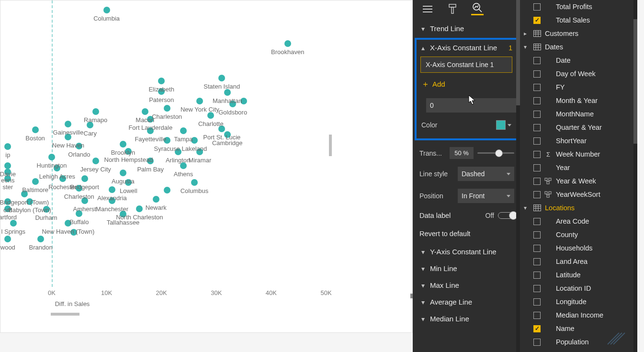 This screenshot has width=644, height=352. What do you see at coordinates (466, 234) in the screenshot?
I see `revert-to-default-button: Revert to default` at bounding box center [466, 234].